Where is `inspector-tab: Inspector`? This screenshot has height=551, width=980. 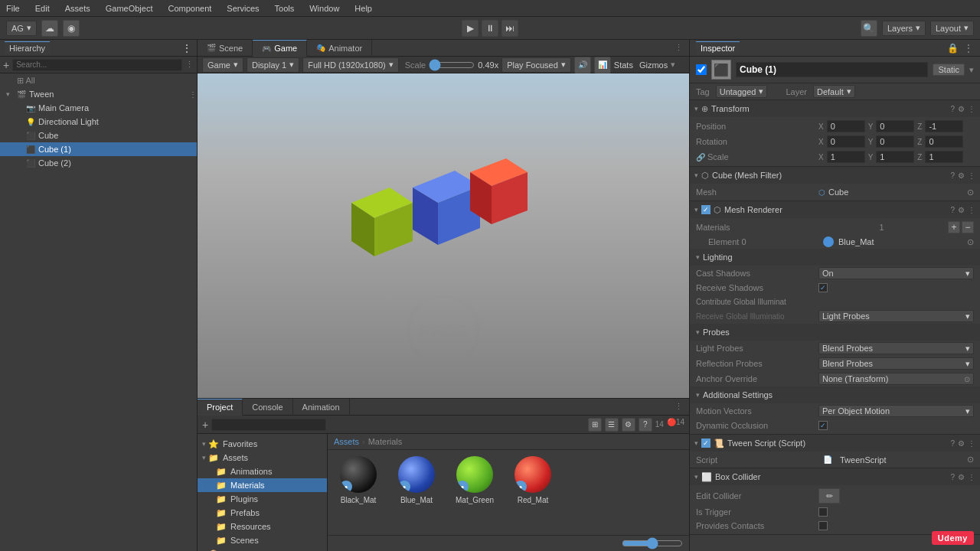 inspector-tab: Inspector is located at coordinates (718, 47).